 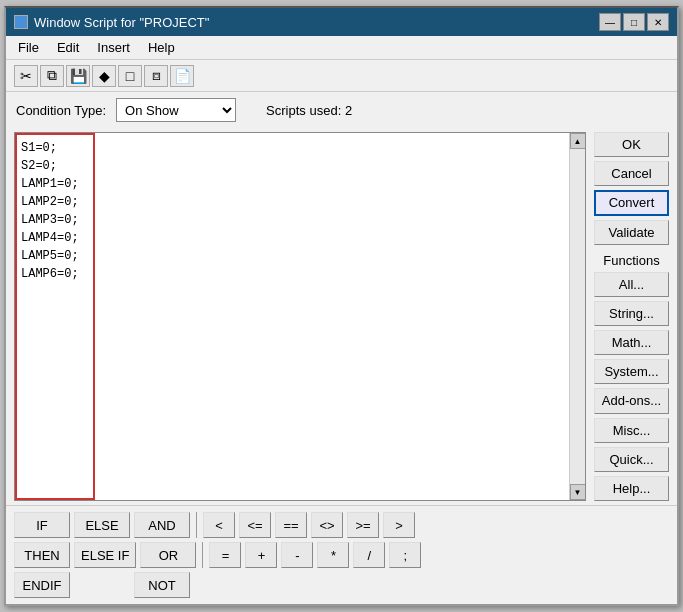 I want to click on scroll-track, so click(x=578, y=316).